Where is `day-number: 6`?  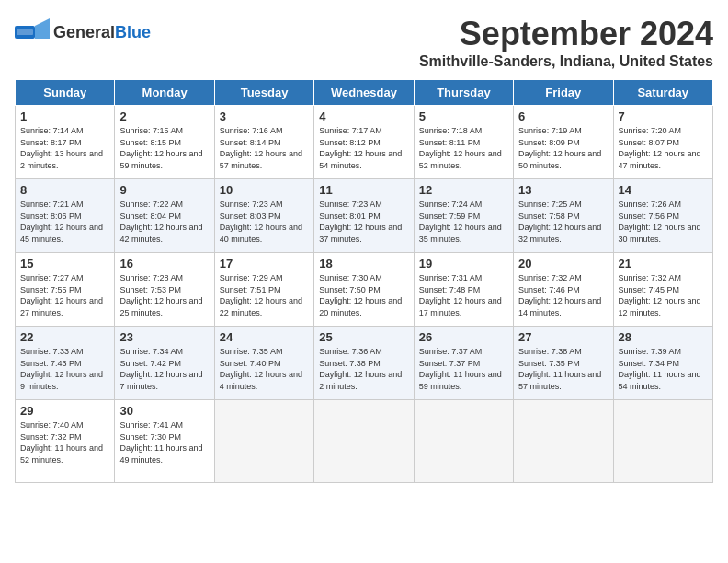
day-number: 6 is located at coordinates (563, 116).